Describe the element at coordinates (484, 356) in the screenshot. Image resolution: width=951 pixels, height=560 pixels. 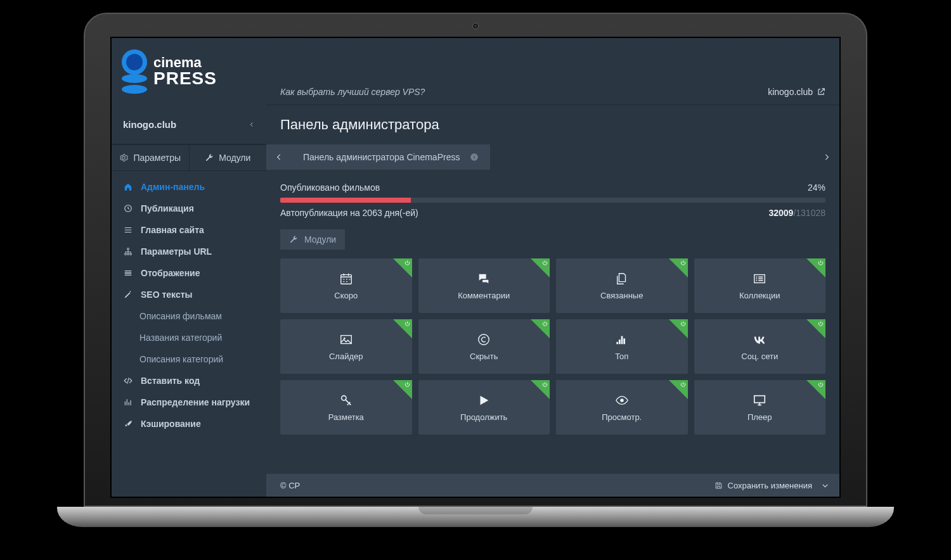
I see `tile-label: Скрыть` at that location.